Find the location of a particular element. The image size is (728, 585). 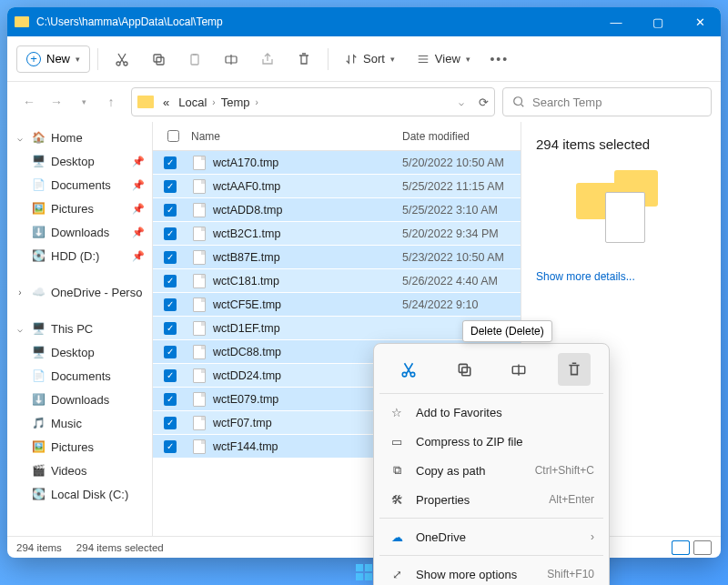

sidebar-pc-documents: 📄Documents is located at coordinates (80, 376).